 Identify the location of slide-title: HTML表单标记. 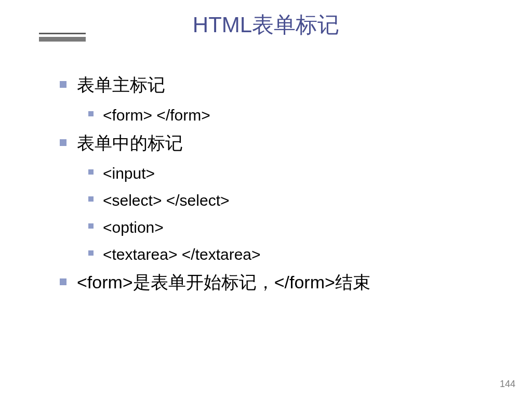
(266, 25).